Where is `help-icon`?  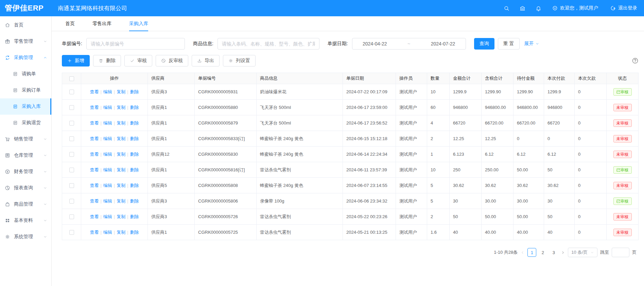
help-icon is located at coordinates (635, 61).